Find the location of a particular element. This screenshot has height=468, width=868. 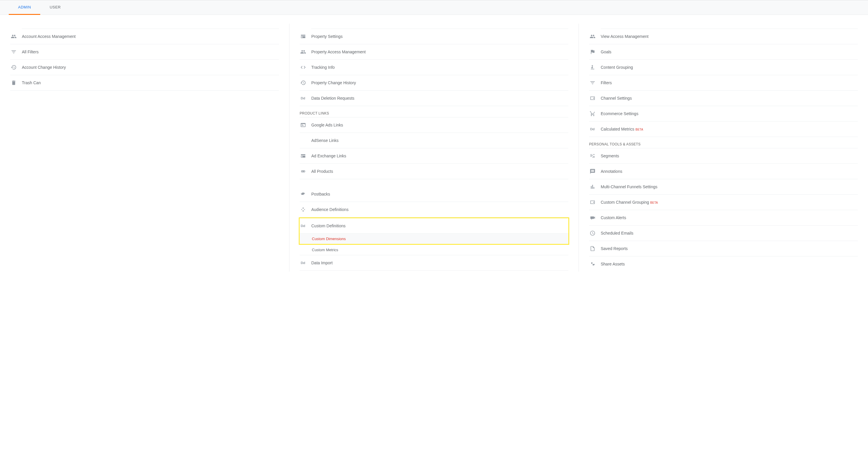

menu-label: Share Assets is located at coordinates (613, 264).